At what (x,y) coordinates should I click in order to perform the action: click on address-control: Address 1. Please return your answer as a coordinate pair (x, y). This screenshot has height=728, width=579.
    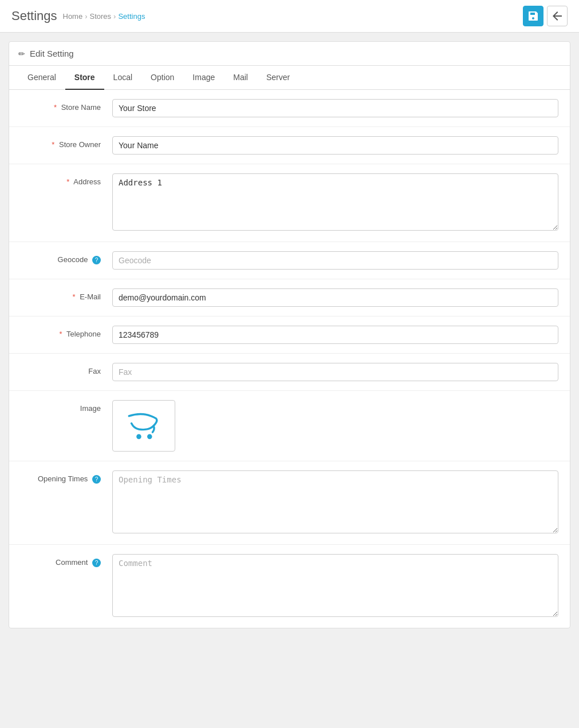
    Looking at the image, I should click on (336, 203).